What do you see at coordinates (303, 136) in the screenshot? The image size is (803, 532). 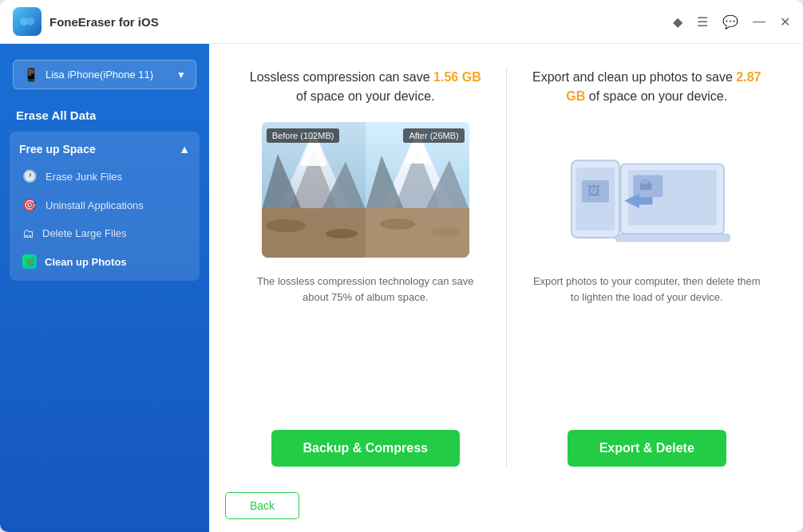 I see `before-label: Before (102MB)` at bounding box center [303, 136].